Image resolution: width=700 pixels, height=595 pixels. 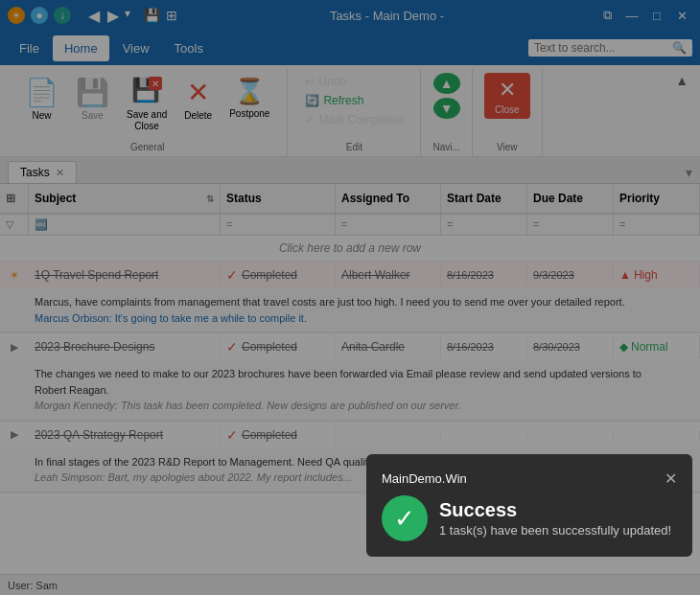 What do you see at coordinates (555, 531) in the screenshot?
I see `modal-success-message: 1 task(s) have been successfully updated…` at bounding box center [555, 531].